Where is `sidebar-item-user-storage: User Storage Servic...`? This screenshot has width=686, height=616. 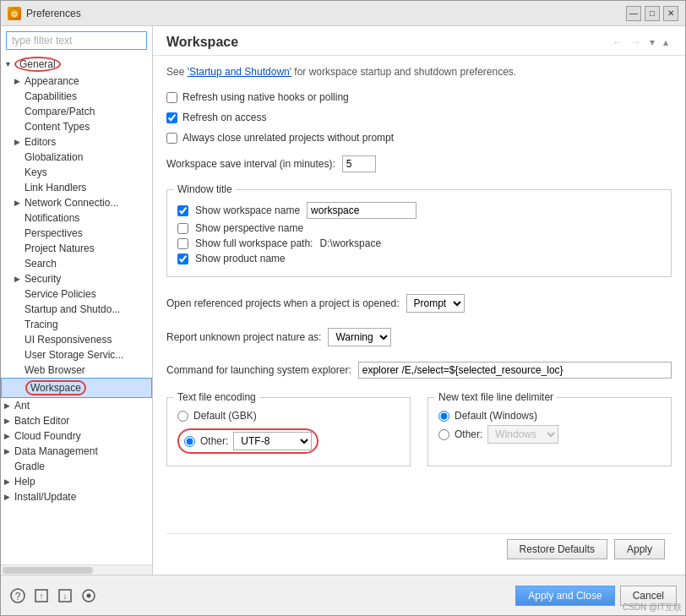
sidebar-item-user-storage: User Storage Servic... is located at coordinates (76, 355).